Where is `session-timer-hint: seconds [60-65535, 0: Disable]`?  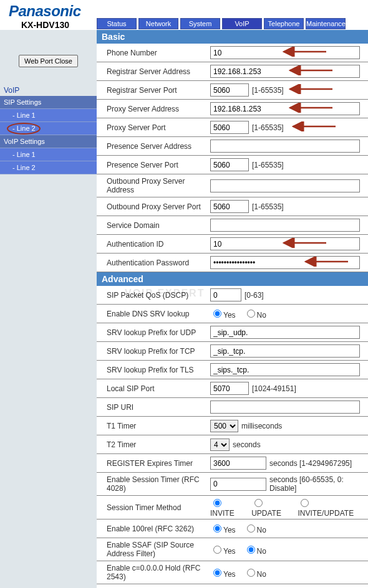
session-timer-hint: seconds [60-65535, 0: Disable] is located at coordinates (317, 484).